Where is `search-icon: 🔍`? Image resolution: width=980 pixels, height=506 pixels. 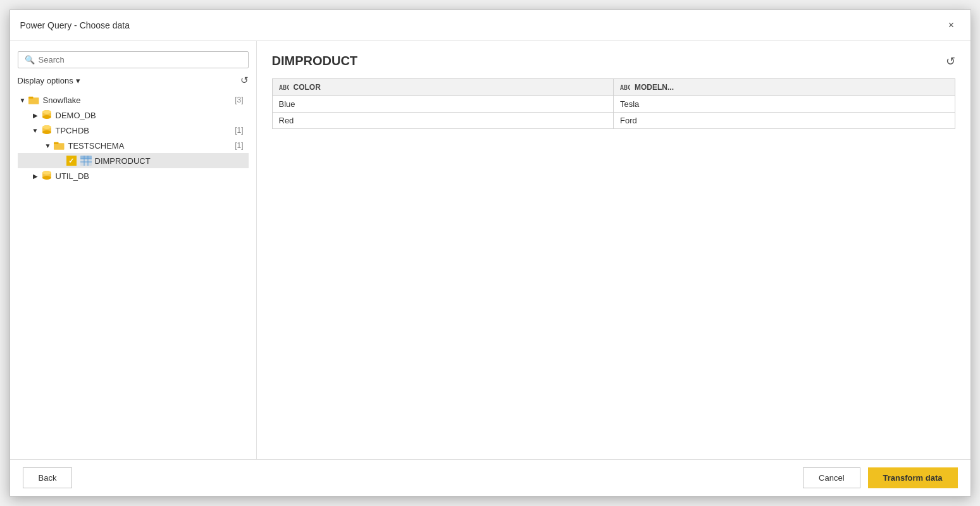 search-icon: 🔍 is located at coordinates (30, 59).